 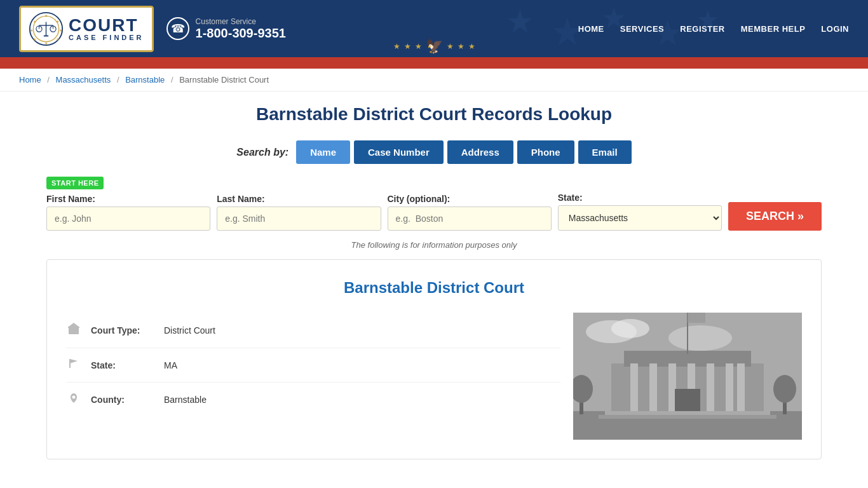 I want to click on logo-emblem: ★ ★ ★ ★ ★ ★ ★ ★, so click(x=46, y=29).